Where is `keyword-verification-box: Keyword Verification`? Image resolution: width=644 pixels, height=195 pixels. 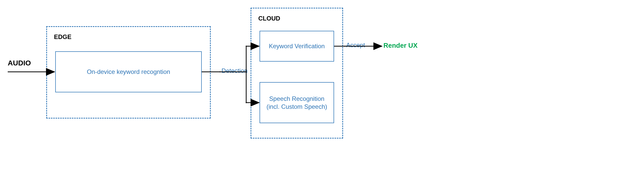 keyword-verification-box: Keyword Verification is located at coordinates (297, 46).